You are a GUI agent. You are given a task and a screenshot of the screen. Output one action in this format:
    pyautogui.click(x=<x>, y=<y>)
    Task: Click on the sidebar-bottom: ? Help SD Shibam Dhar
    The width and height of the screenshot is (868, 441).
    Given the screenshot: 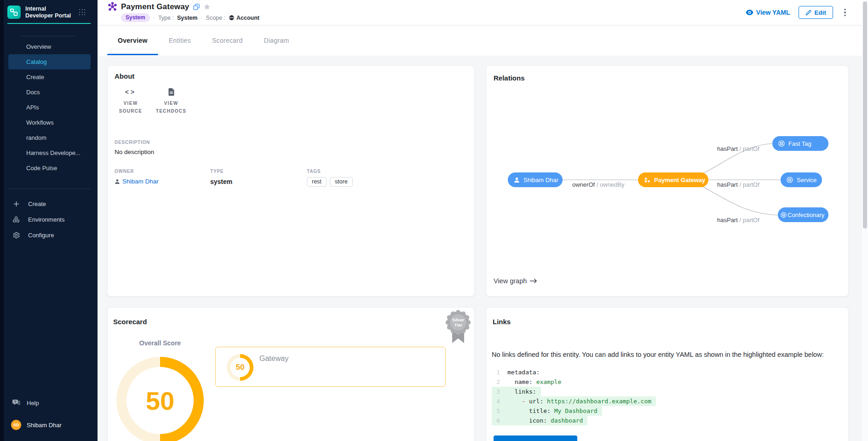 What is the action you would take?
    pyautogui.click(x=50, y=416)
    